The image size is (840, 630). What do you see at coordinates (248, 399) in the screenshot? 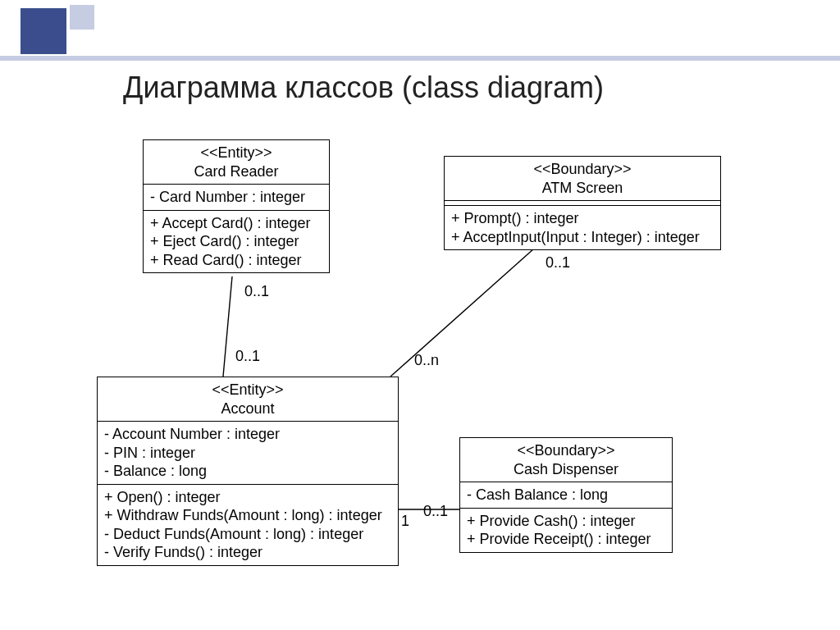
I see `class-header: <<Entity>> Account` at bounding box center [248, 399].